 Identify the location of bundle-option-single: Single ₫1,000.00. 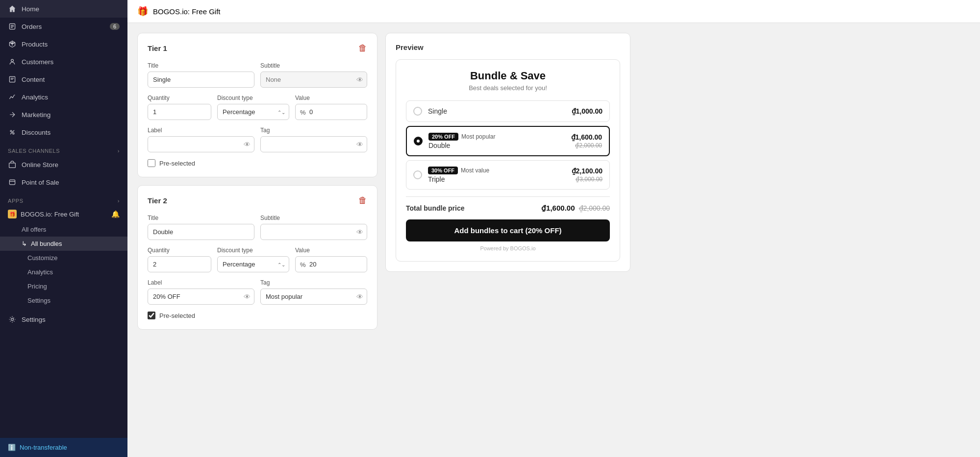
(508, 111).